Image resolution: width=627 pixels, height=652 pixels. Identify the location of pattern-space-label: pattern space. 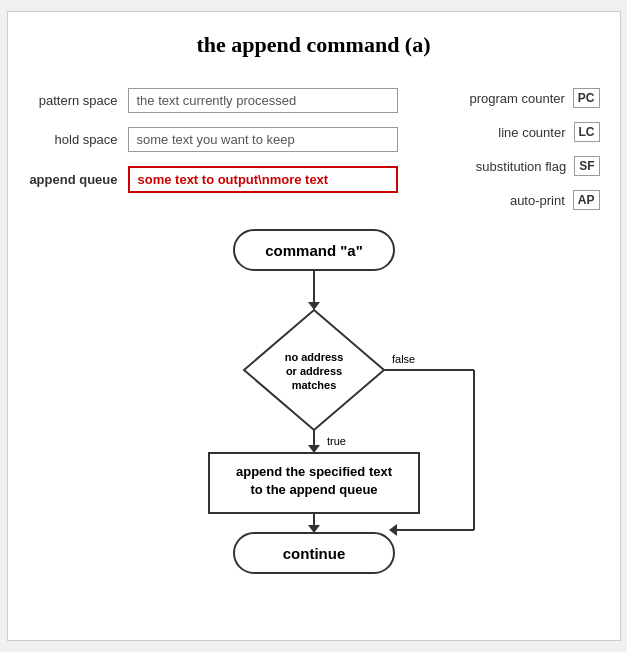
(73, 100).